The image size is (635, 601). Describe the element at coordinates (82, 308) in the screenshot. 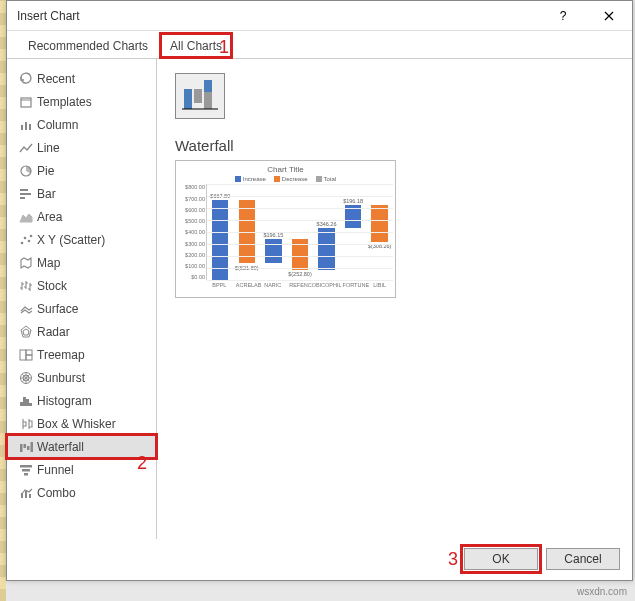

I see `sidebar-item-surface: Surface` at that location.